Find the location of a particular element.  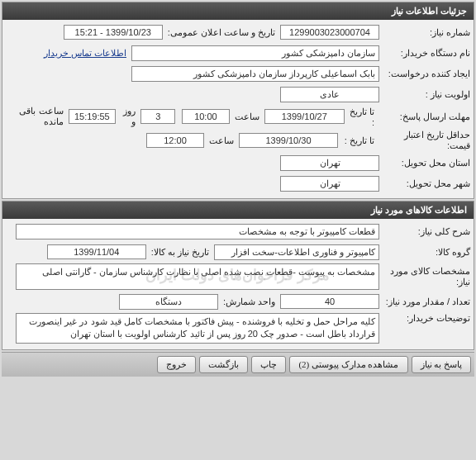

validity-label: حداقل تاریخ اعتبار قیمت: is located at coordinates (425, 140).